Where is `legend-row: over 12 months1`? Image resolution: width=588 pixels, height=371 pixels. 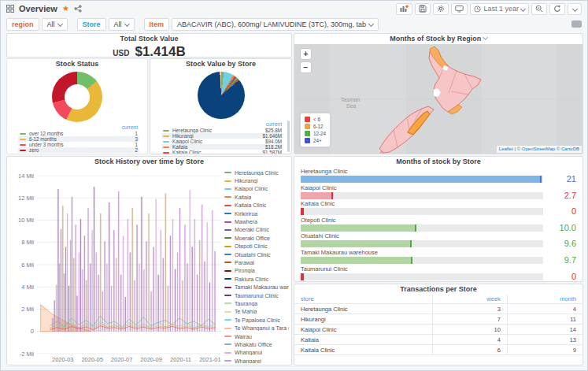
legend-row: over 12 months1 is located at coordinates (79, 134).